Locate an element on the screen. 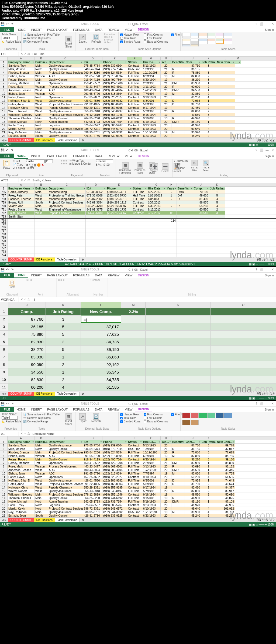 This screenshot has width=276, height=644. sheet-tab-conversion: TableConversion is located at coordinates (67, 140).